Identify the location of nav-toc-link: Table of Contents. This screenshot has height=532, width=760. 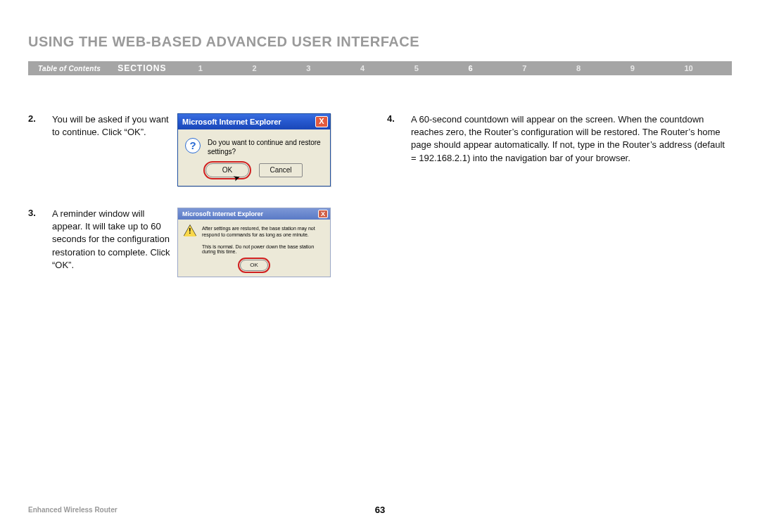
(69, 69).